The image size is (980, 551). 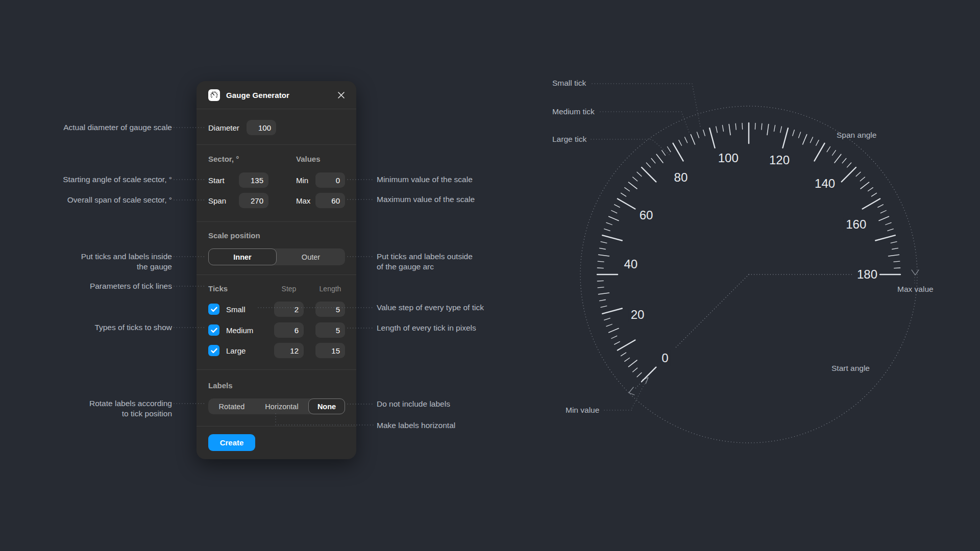 What do you see at coordinates (289, 289) in the screenshot?
I see `step-column-header: Step` at bounding box center [289, 289].